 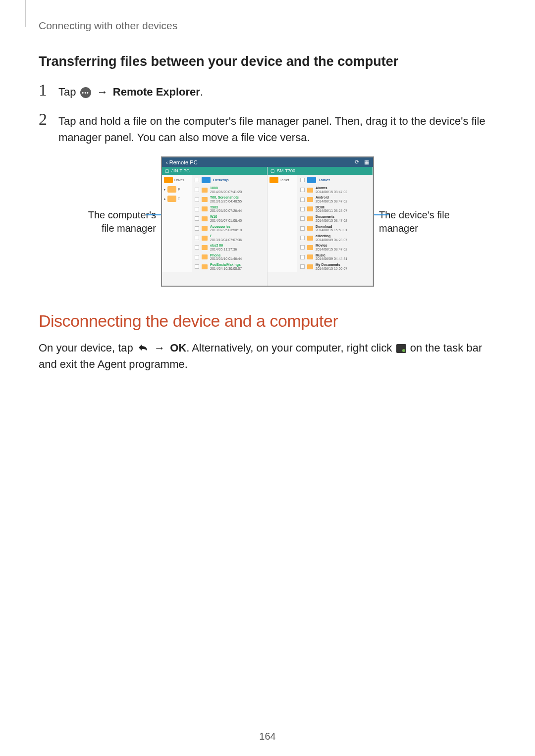 What do you see at coordinates (226, 230) in the screenshot?
I see `item-date: 2013/07/25 03:50:18` at bounding box center [226, 230].